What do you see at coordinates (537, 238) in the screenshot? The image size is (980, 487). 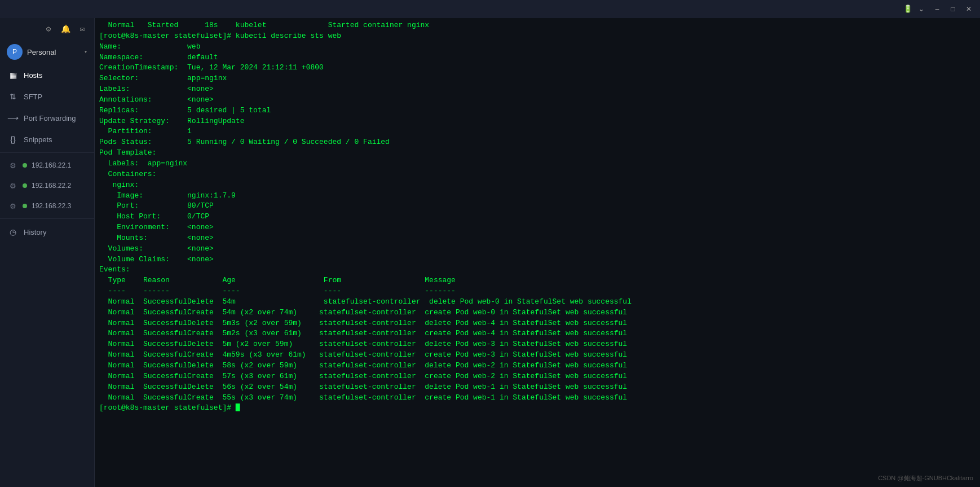 I see `terminal-line: Mounts: <none>` at bounding box center [537, 238].